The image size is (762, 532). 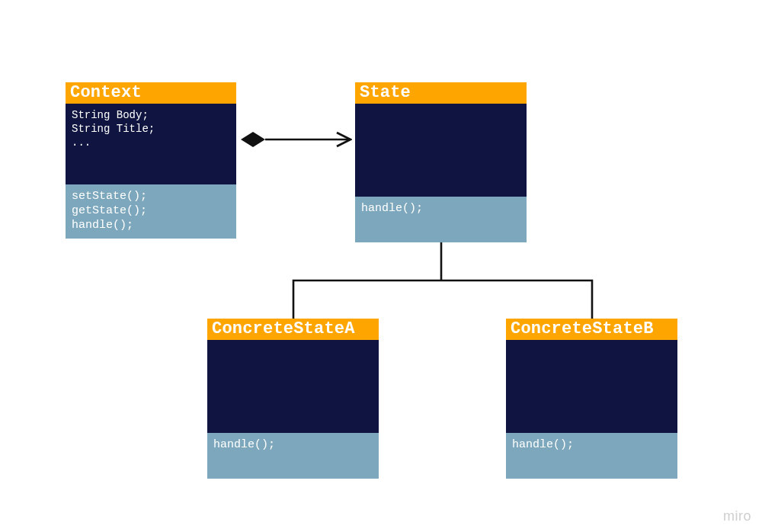 What do you see at coordinates (440, 162) in the screenshot?
I see `class-state: State handle();` at bounding box center [440, 162].